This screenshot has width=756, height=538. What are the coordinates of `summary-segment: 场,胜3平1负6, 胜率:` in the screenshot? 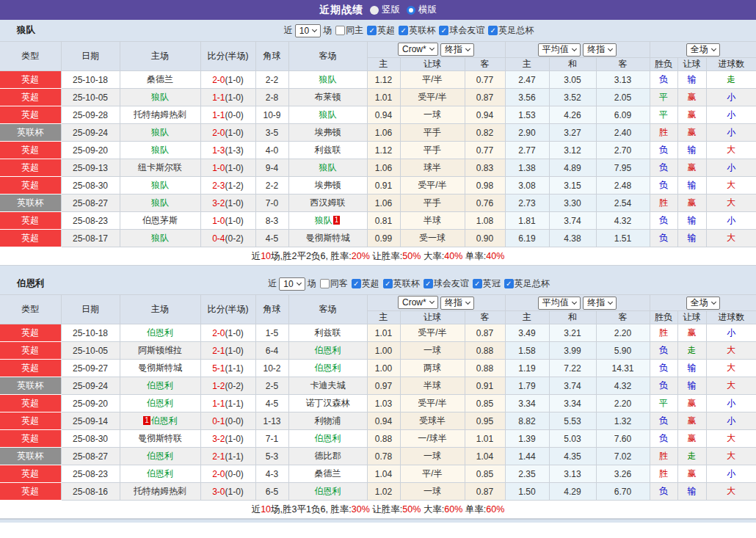 It's located at (311, 509).